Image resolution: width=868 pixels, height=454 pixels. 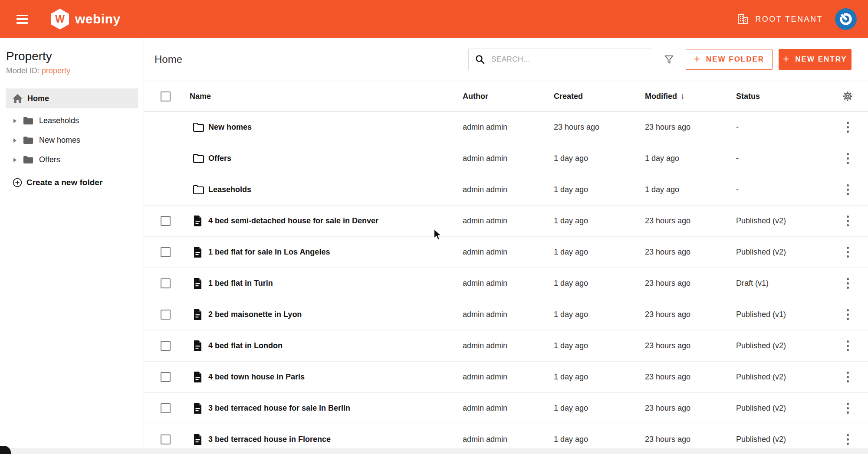 What do you see at coordinates (72, 160) in the screenshot?
I see `sidebar-folder-item: Offers` at bounding box center [72, 160].